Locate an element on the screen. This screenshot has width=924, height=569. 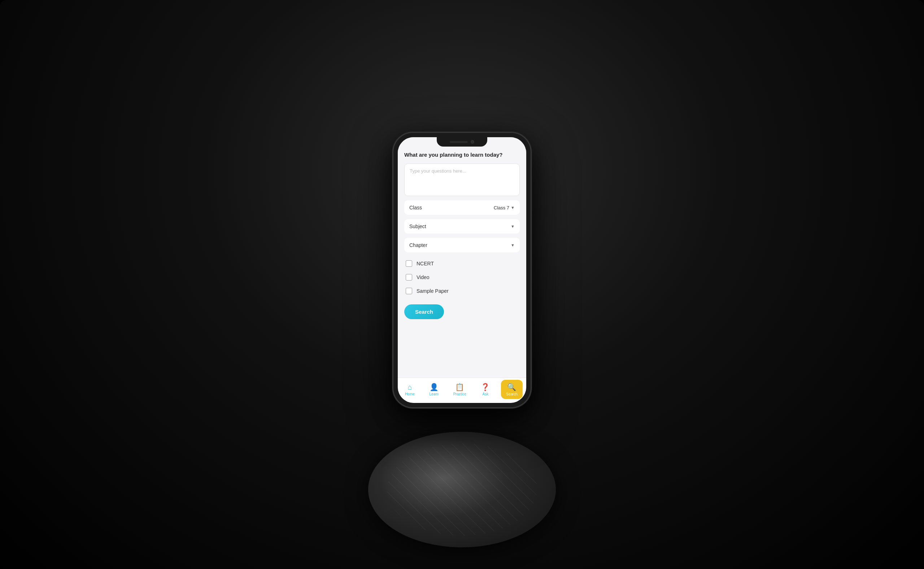
chapter-chevron-icon: ▼ is located at coordinates (513, 245).